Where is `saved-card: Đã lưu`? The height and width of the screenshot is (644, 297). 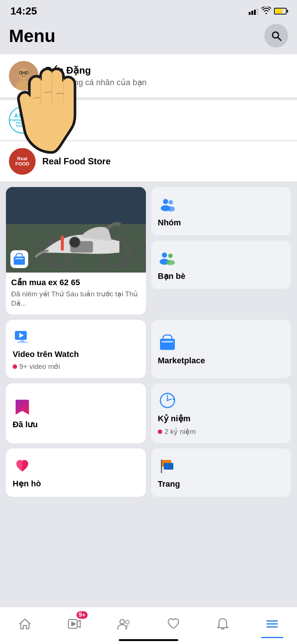 saved-card: Đã lưu is located at coordinates (76, 413).